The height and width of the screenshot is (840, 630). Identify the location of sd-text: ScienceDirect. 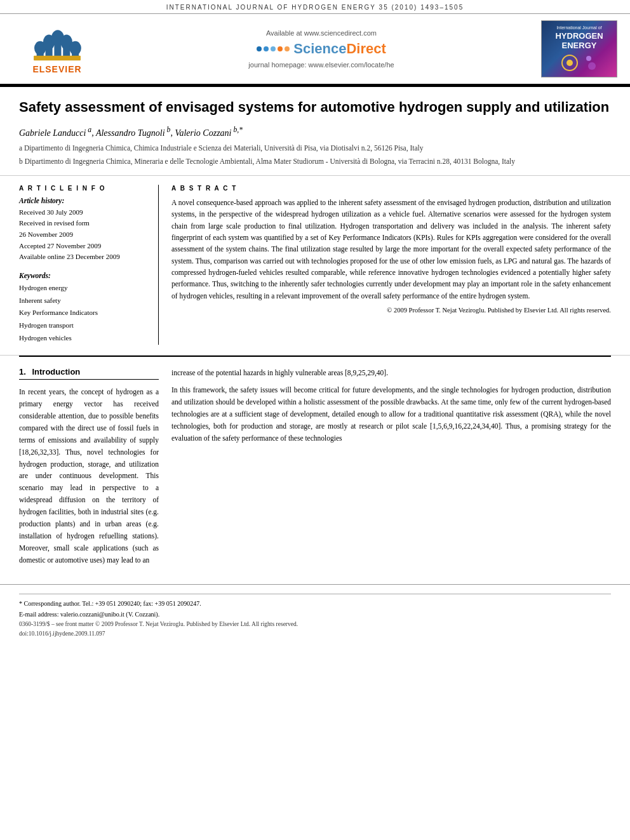
(340, 49).